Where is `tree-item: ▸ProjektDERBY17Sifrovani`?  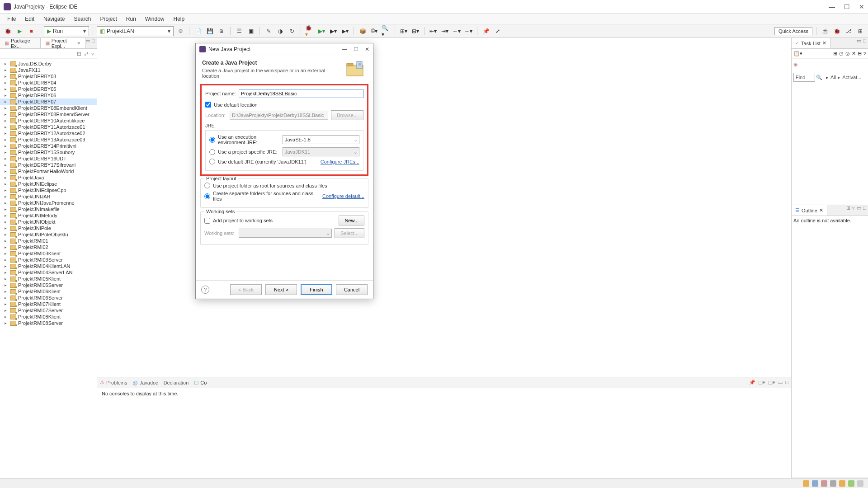
tree-item: ▸ProjektDERBY17Sifrovani is located at coordinates (48, 165).